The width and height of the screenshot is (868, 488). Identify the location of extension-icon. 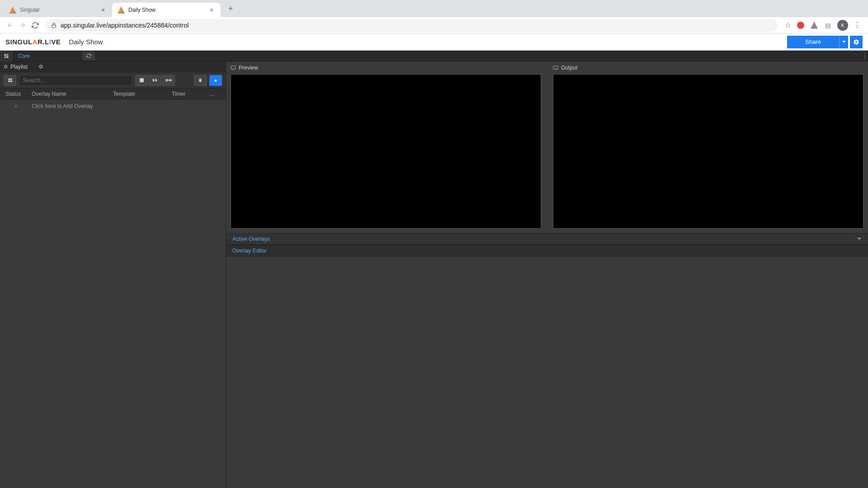
(801, 25).